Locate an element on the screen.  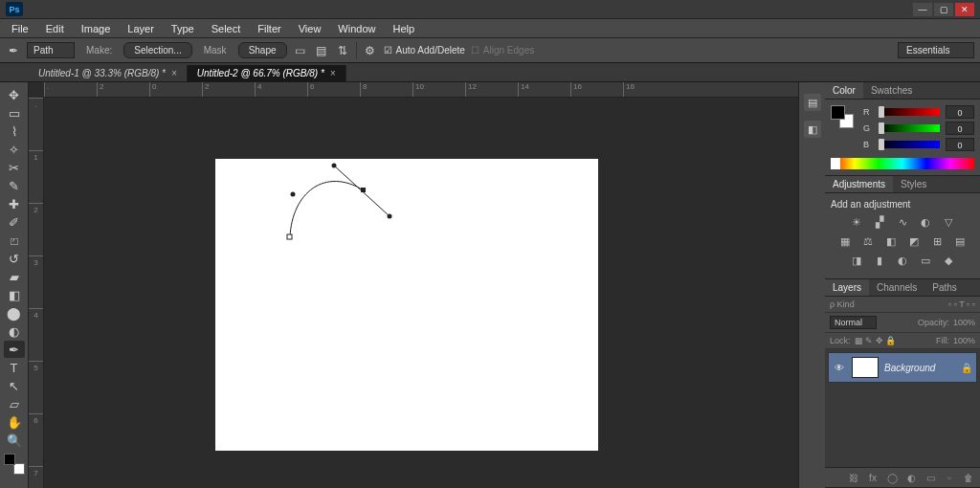
ruler-vertical: .12345678 is located at coordinates (36, 293).